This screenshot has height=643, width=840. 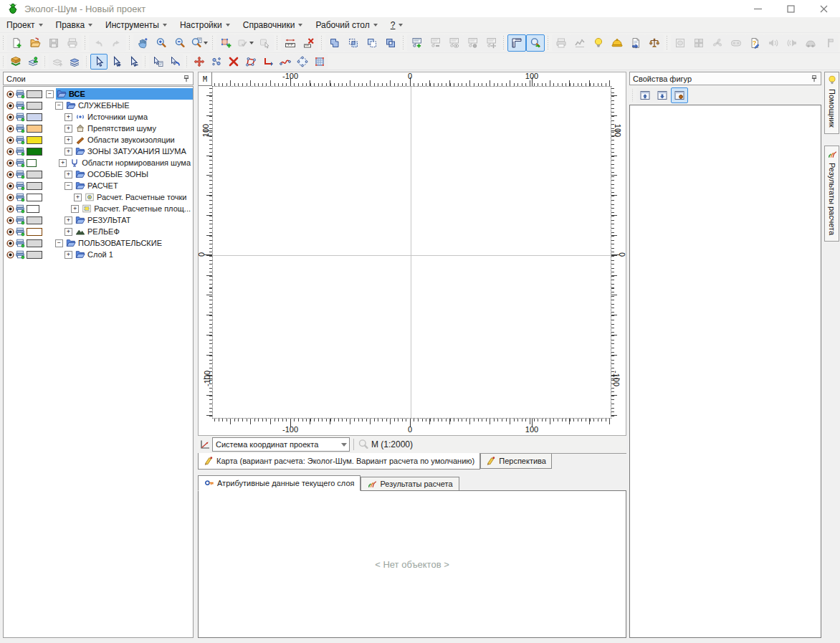 I want to click on panel-pin-button, so click(x=679, y=95).